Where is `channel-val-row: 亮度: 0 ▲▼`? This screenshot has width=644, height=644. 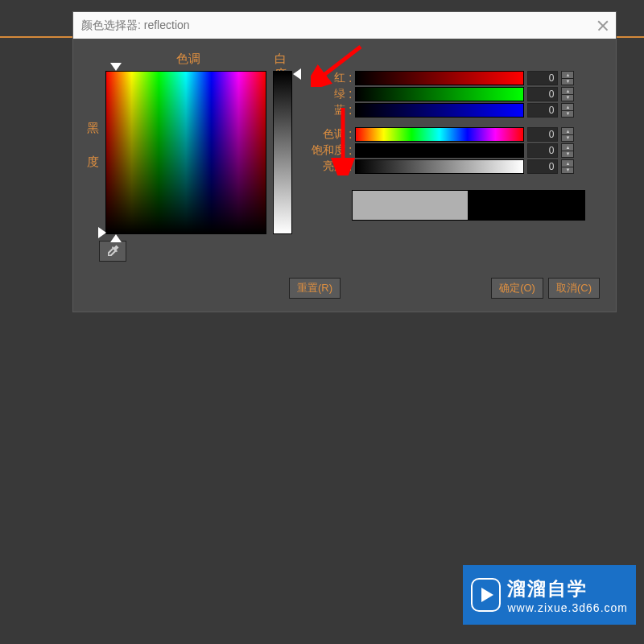 channel-val-row: 亮度: 0 ▲▼ is located at coordinates (452, 167).